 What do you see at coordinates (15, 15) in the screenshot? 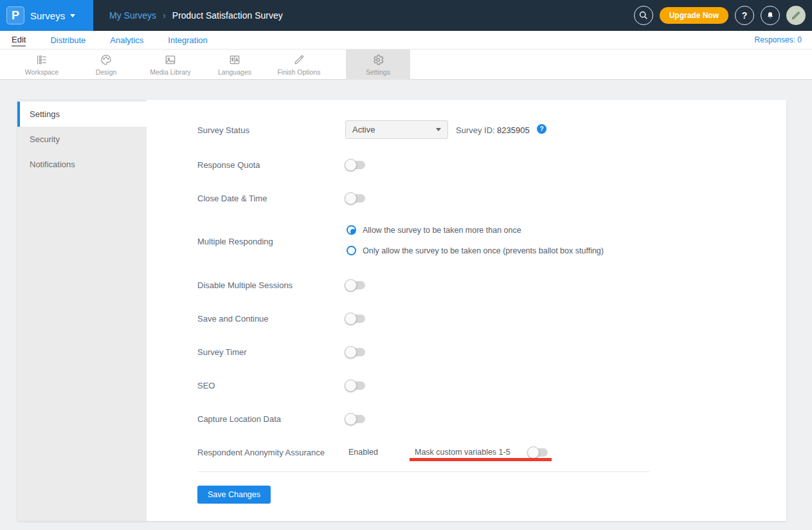
I see `questionpro-logo-icon: P` at bounding box center [15, 15].